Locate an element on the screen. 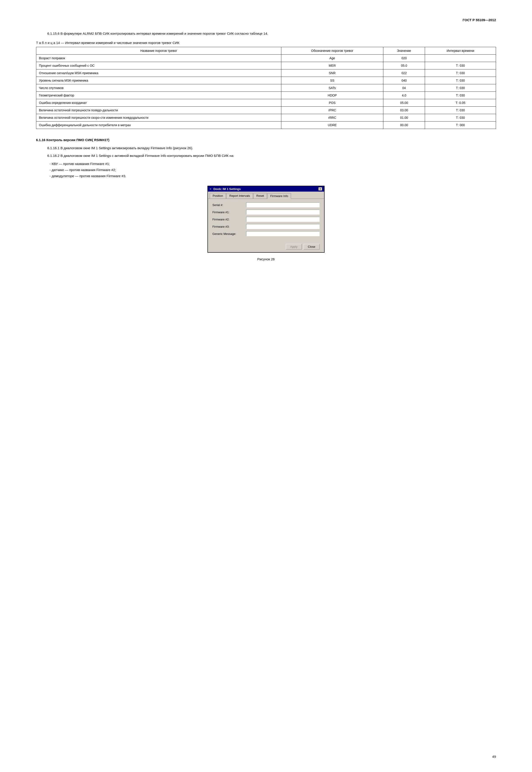  dialog-footer: Apply Close is located at coordinates (266, 247).